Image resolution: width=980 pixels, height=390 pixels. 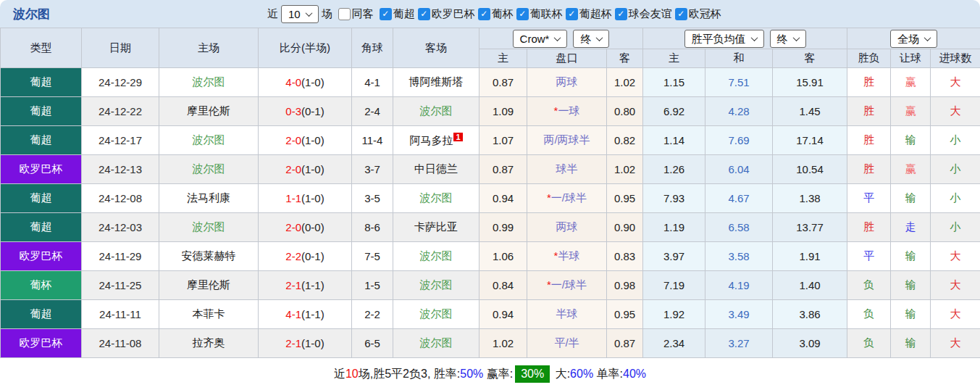 I want to click on col-header-score: 比分(半场), so click(x=306, y=48).